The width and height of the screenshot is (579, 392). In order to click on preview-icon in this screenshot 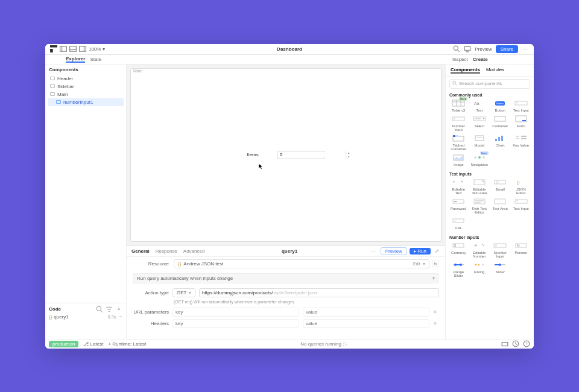, I will do `click(467, 49)`.